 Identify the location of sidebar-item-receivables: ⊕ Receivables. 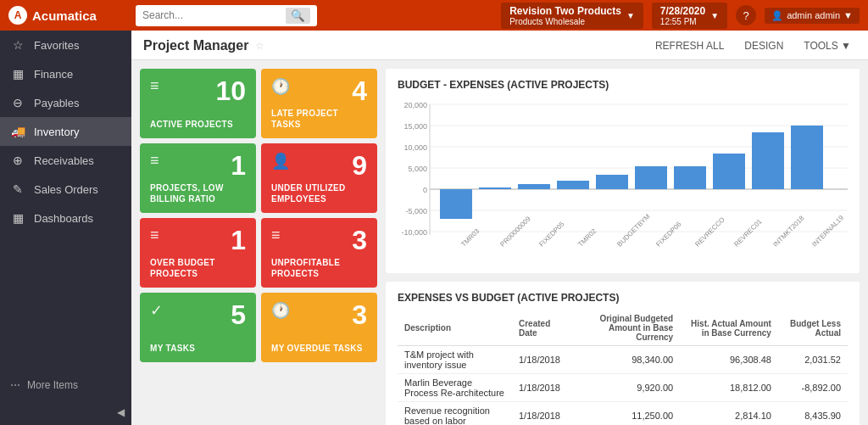
(66, 160).